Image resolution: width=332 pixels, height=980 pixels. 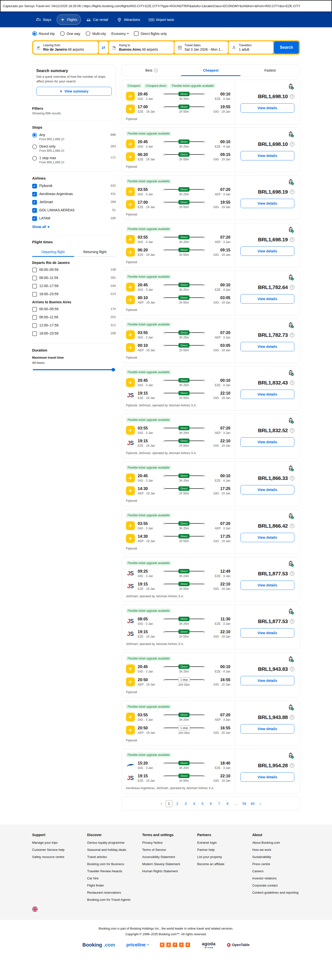 What do you see at coordinates (276, 886) in the screenshot?
I see `footer-link: Corporate contact` at bounding box center [276, 886].